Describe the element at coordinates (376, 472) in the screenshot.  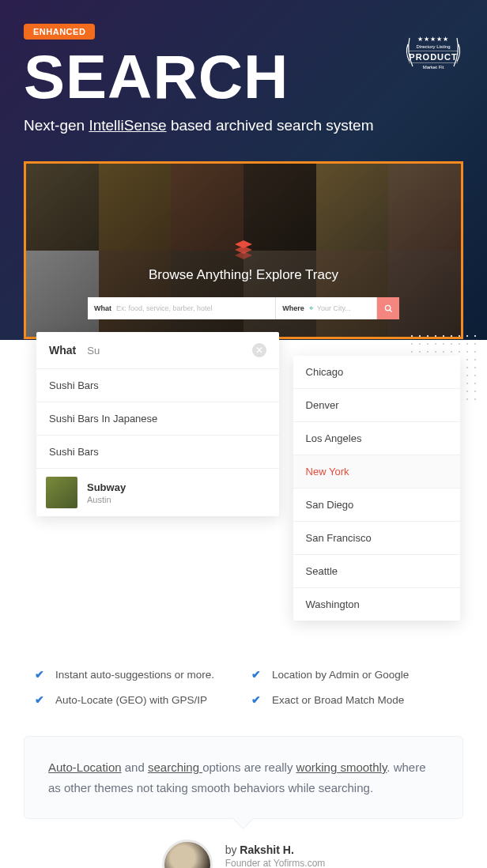
I see `where-option-selected: New York` at that location.